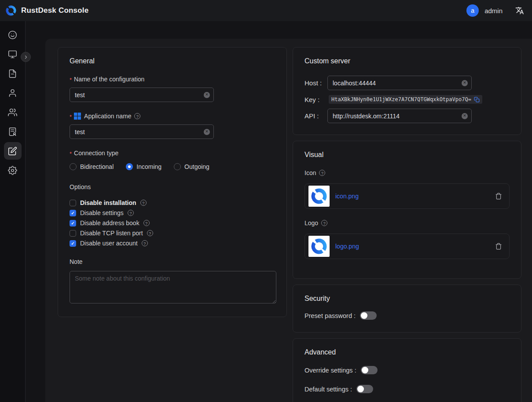 Image resolution: width=532 pixels, height=402 pixels. I want to click on checkbox-row-disable-settings: ✓ Disable settings ?, so click(172, 213).